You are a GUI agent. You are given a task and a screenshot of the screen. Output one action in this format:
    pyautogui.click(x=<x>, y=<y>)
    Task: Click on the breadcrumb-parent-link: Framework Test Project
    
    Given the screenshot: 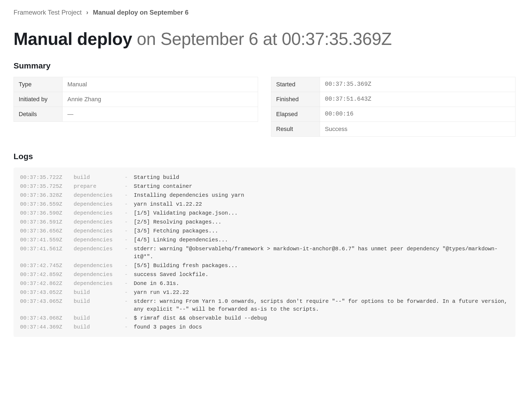 What is the action you would take?
    pyautogui.click(x=48, y=12)
    